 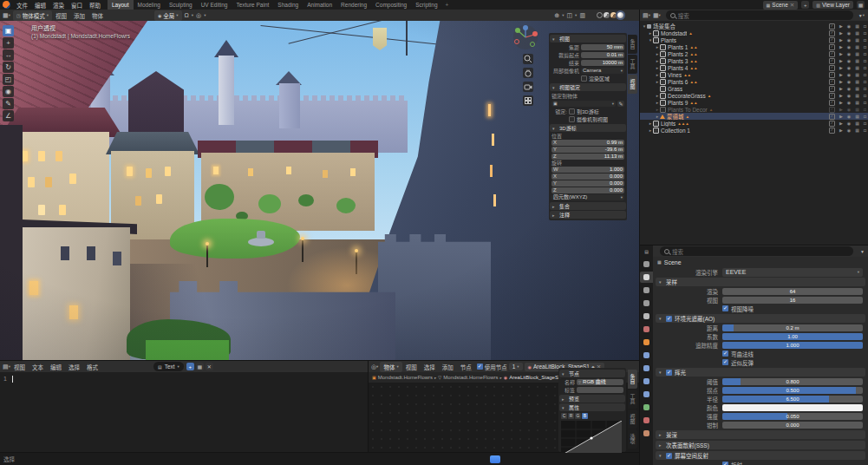 What do you see at coordinates (754, 68) in the screenshot?
I see `outliner-row: ▸ Plants 4 ▲▲ ✓ ▶ ◉ ▦ ◘` at bounding box center [754, 68].